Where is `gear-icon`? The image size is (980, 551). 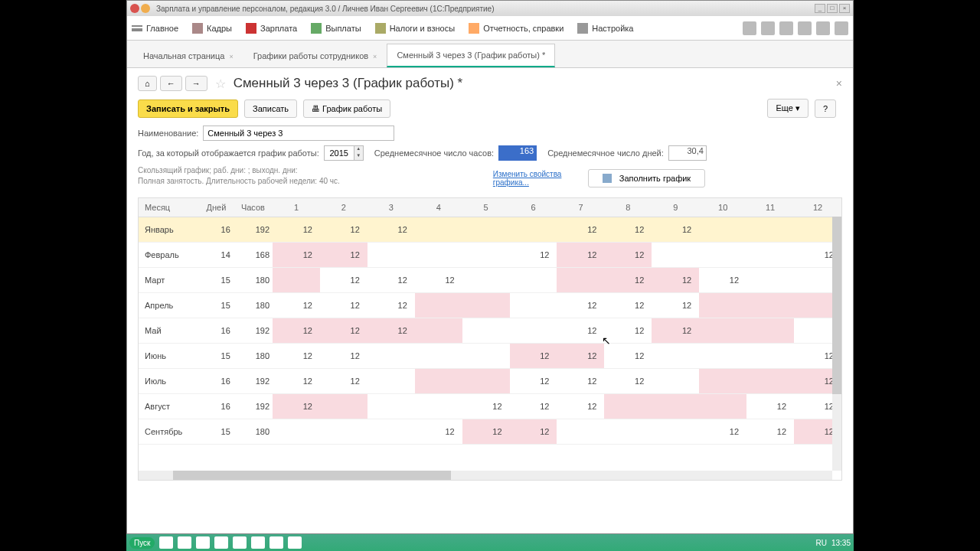
gear-icon is located at coordinates (583, 28).